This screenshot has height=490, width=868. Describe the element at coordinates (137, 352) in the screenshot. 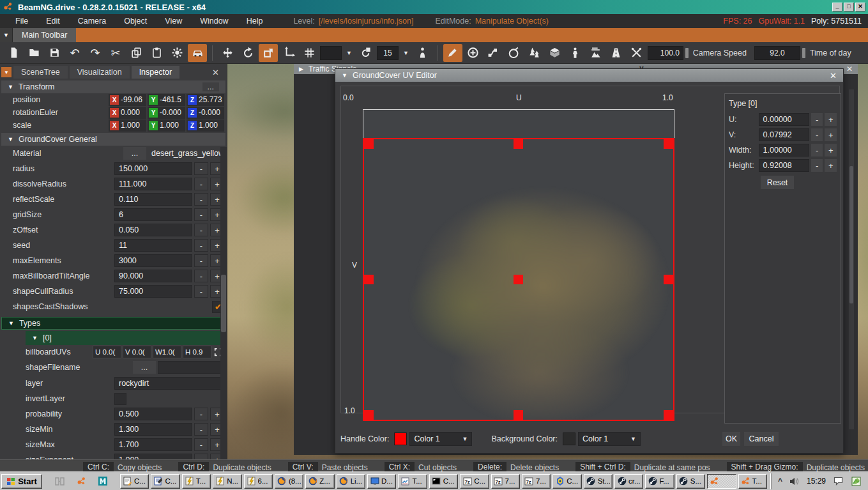

I see `billboarduvs-value-1: V 0.0(` at that location.